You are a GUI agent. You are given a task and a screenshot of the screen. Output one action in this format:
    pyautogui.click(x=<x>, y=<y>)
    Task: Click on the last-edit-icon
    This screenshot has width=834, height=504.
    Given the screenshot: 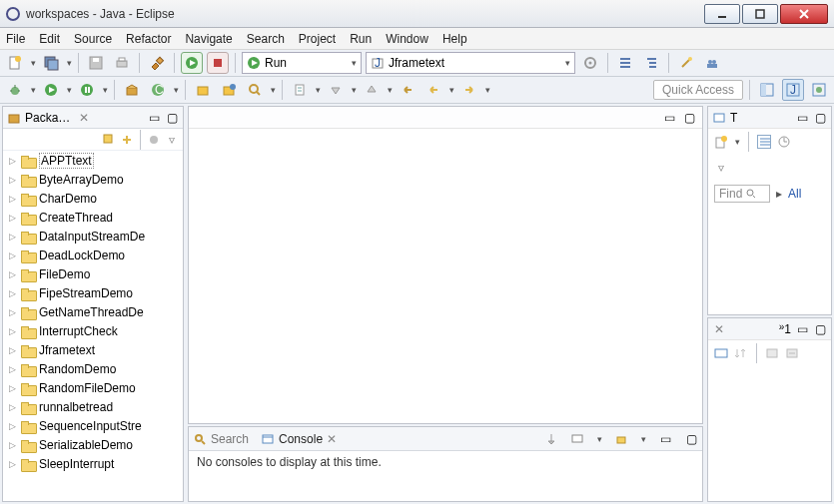 What is the action you would take?
    pyautogui.click(x=408, y=90)
    